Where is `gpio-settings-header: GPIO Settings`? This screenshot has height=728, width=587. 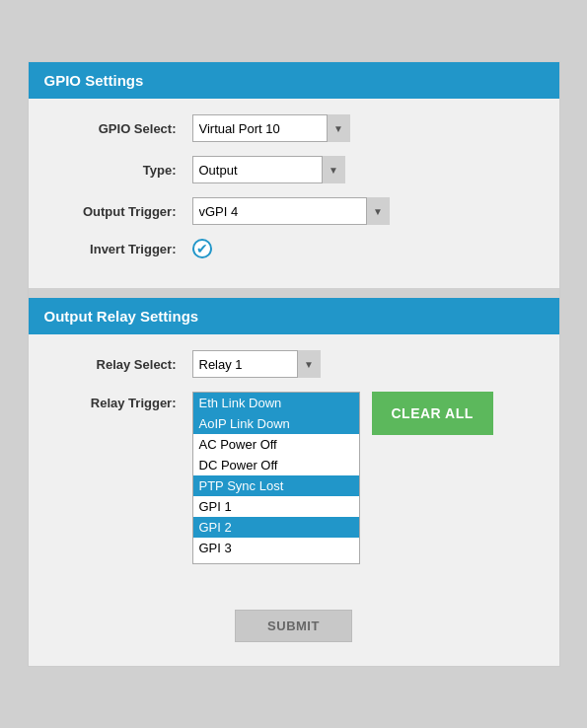
gpio-settings-header: GPIO Settings is located at coordinates (294, 81).